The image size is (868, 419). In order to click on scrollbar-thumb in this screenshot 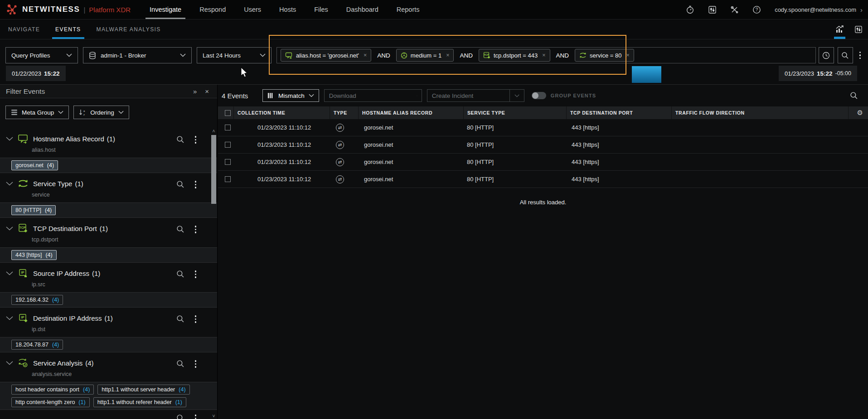, I will do `click(214, 169)`.